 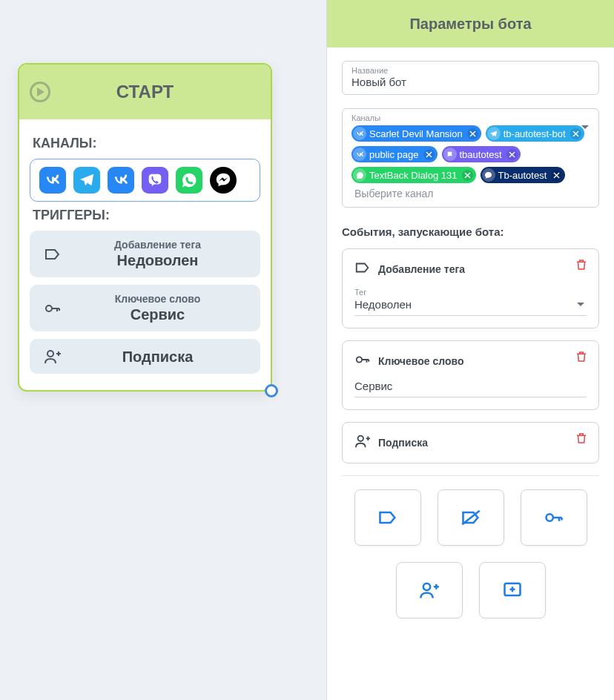 What do you see at coordinates (40, 92) in the screenshot?
I see `play-icon` at bounding box center [40, 92].